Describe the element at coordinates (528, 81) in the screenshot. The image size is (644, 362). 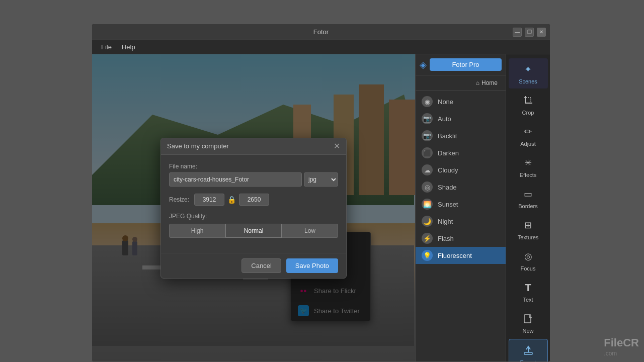
I see `scenes-label: Scenes` at that location.